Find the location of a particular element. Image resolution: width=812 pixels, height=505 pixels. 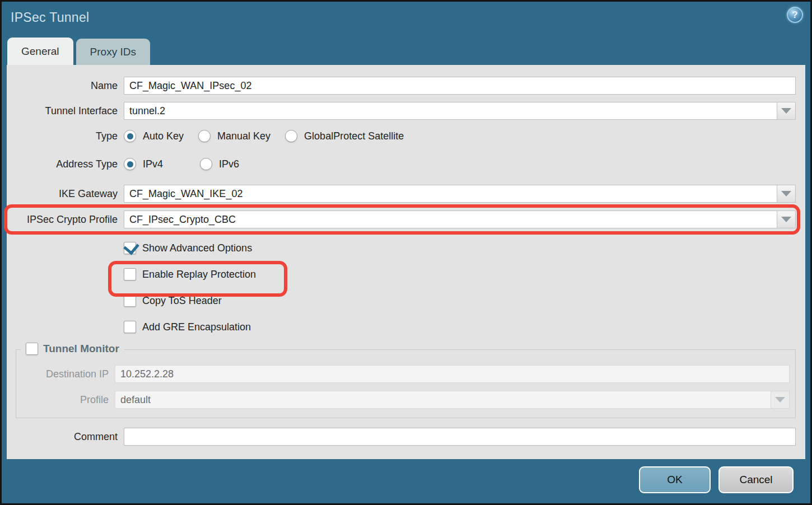

comment-row: Comment is located at coordinates (401, 437).